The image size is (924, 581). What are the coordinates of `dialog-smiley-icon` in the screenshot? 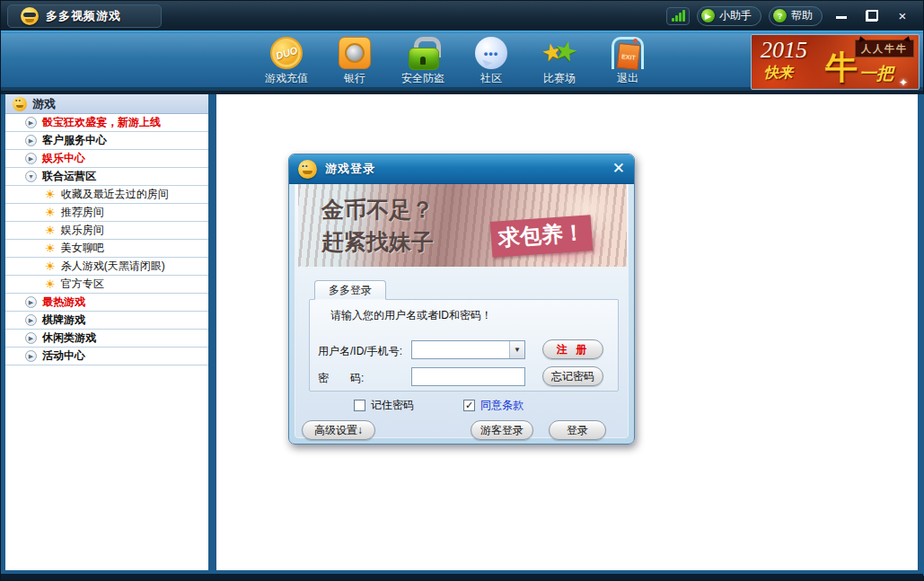 It's located at (307, 169).